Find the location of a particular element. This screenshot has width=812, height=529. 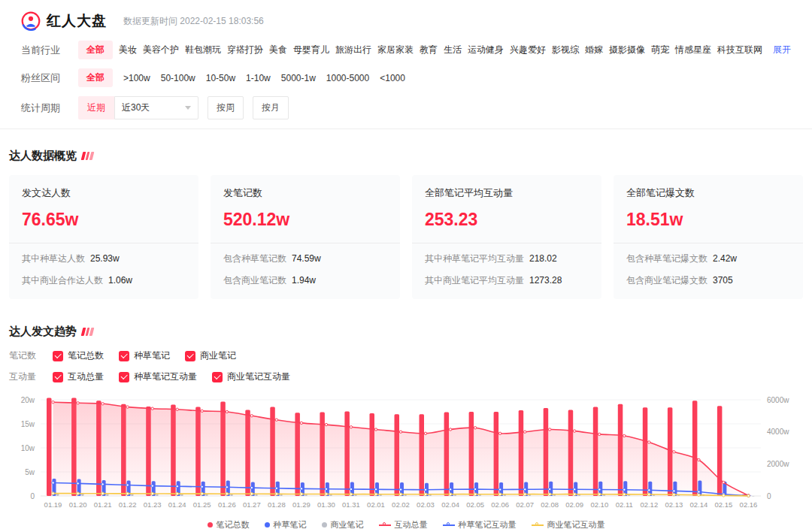

fans-filter-label: 粉丝区间 is located at coordinates (43, 78).